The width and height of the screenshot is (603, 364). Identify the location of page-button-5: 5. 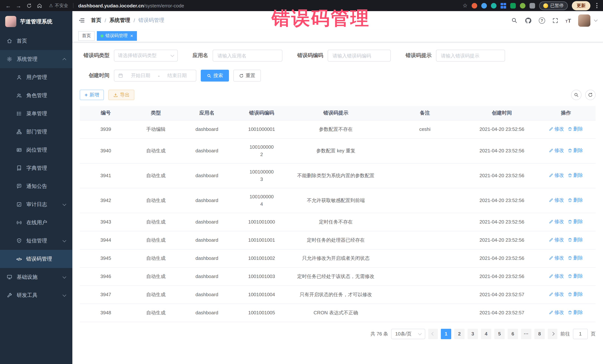
(499, 334).